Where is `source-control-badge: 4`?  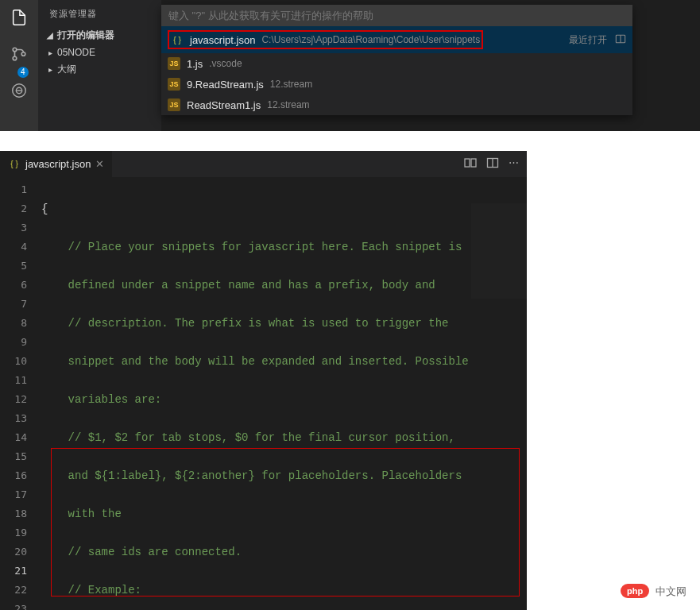 source-control-badge: 4 is located at coordinates (23, 72).